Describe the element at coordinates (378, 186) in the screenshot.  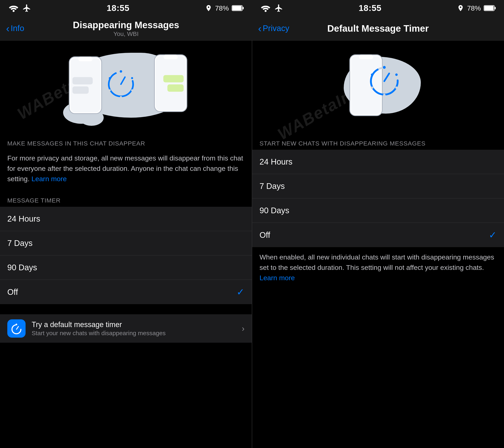
I see `right-option-7days: 7 Days` at that location.